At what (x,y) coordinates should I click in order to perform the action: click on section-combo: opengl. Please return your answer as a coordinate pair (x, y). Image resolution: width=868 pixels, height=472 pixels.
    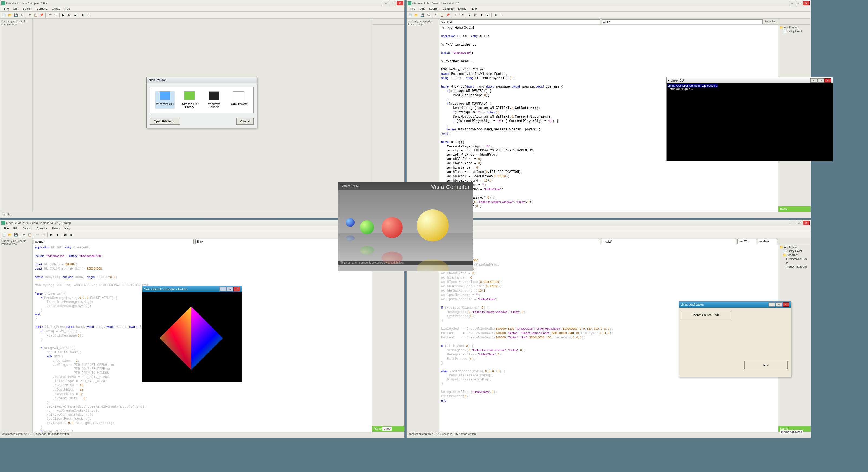
    Looking at the image, I should click on (114, 241).